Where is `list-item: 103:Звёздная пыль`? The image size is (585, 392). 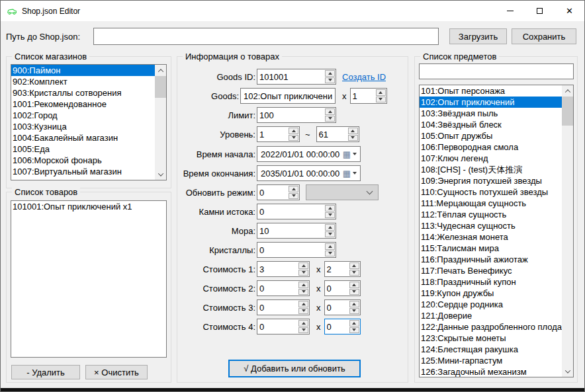 list-item: 103:Звёздная пыль is located at coordinates (491, 114).